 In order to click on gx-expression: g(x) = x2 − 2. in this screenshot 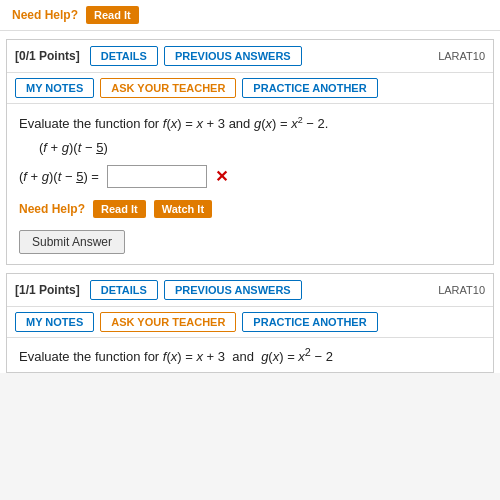, I will do `click(291, 124)`.